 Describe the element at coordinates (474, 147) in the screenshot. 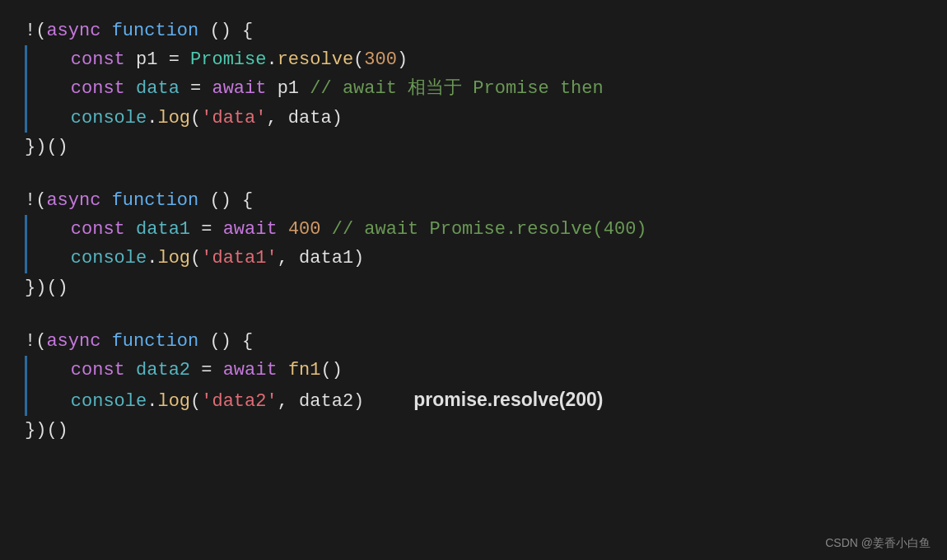

I see `block1-closing: })()` at that location.